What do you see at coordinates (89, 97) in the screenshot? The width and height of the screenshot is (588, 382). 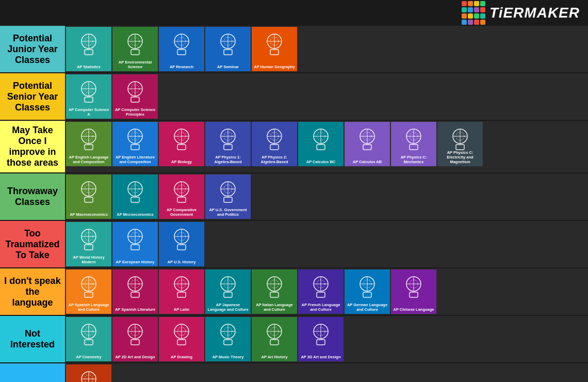 I see `list-item: AP Computer Science A` at bounding box center [89, 97].